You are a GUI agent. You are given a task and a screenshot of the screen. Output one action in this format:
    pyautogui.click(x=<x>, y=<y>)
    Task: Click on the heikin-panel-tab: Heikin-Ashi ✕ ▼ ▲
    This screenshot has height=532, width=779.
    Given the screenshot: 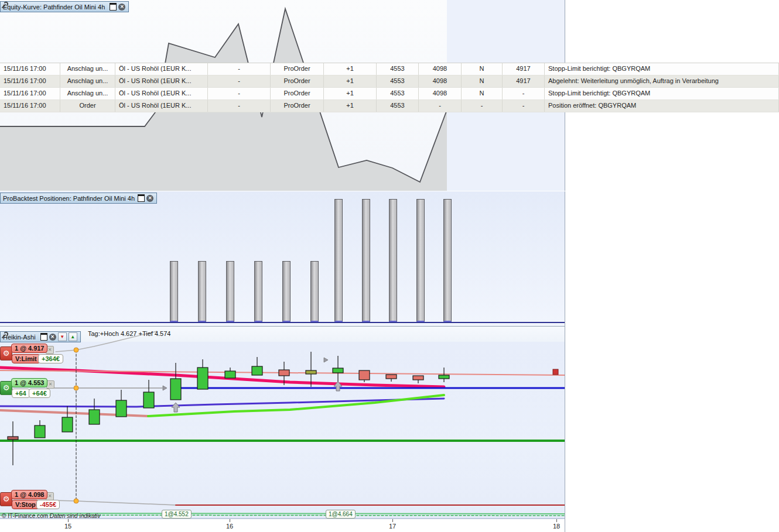 What is the action you would take?
    pyautogui.click(x=40, y=337)
    